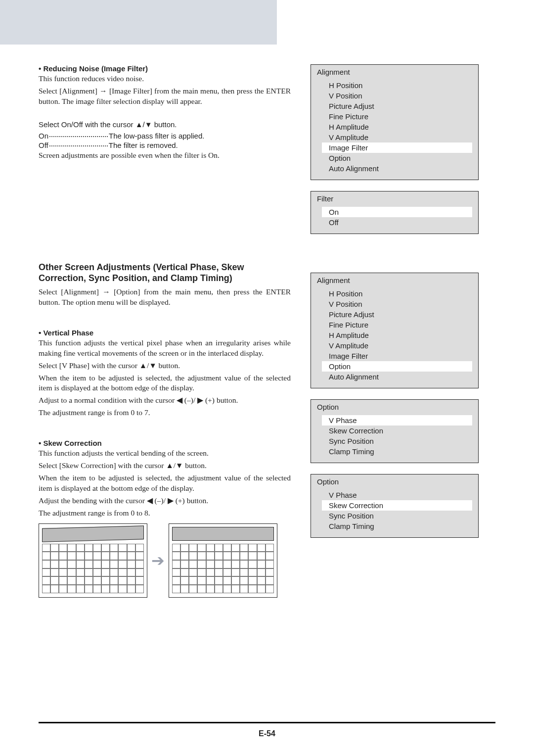 This screenshot has height=756, width=534. What do you see at coordinates (395, 356) in the screenshot?
I see `menu-item: Image Filter` at bounding box center [395, 356].